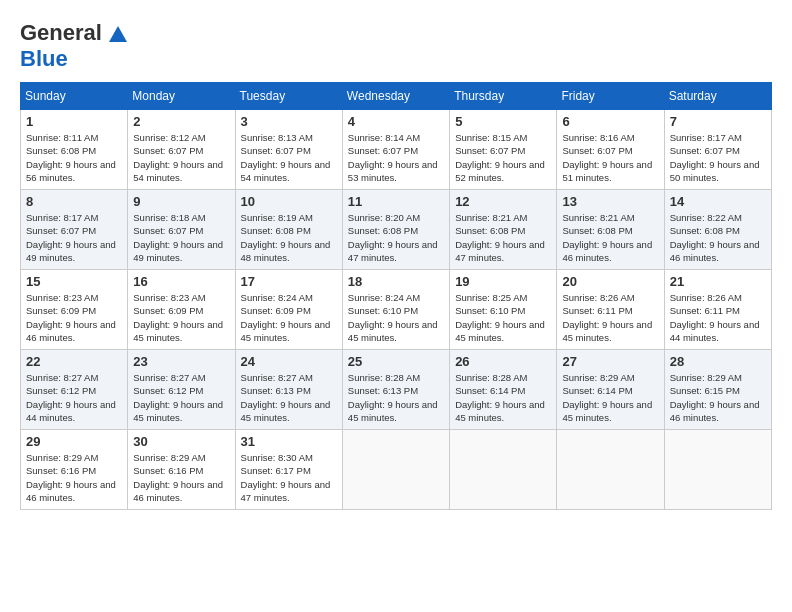 Image resolution: width=792 pixels, height=612 pixels. What do you see at coordinates (504, 150) in the screenshot?
I see `calendar-day-5: 5Sunrise: 8:15 AM Sunset: 6:07 PM Daylig…` at bounding box center [504, 150].